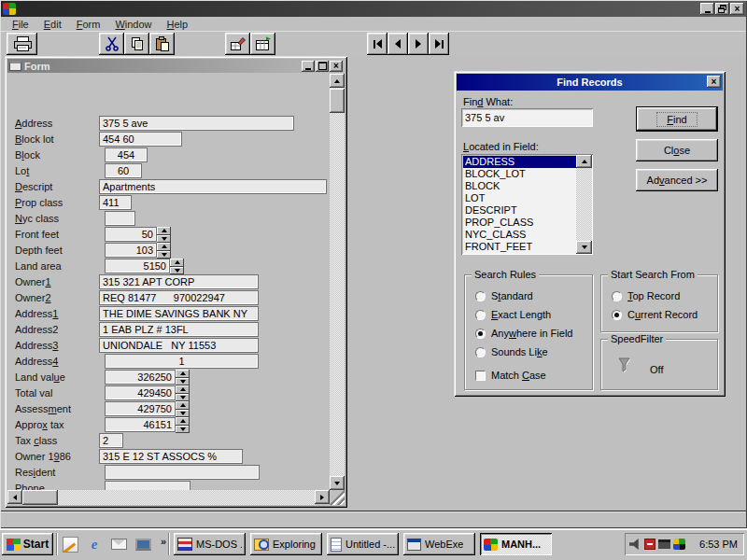 The height and width of the screenshot is (560, 747). What do you see at coordinates (183, 390) in the screenshot?
I see `spin-up-total-val` at bounding box center [183, 390].